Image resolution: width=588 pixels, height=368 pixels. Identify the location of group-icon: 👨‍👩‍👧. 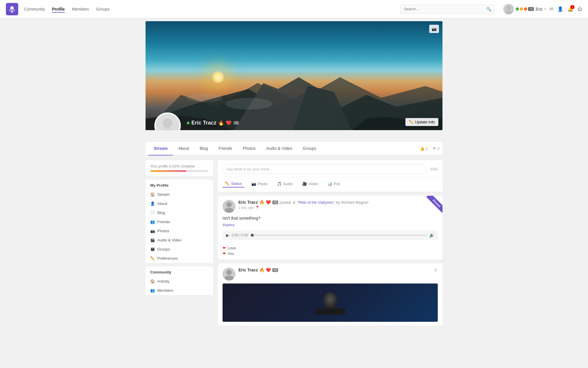
(153, 249).